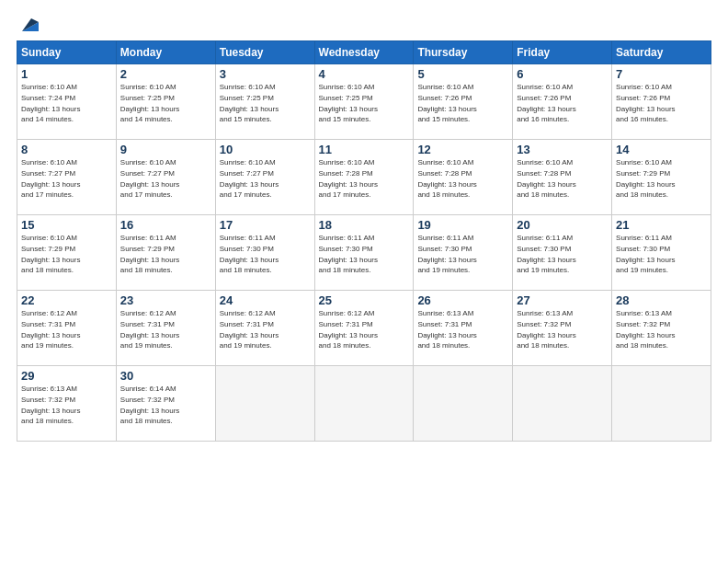  I want to click on weekday-header: Sunday, so click(67, 53).